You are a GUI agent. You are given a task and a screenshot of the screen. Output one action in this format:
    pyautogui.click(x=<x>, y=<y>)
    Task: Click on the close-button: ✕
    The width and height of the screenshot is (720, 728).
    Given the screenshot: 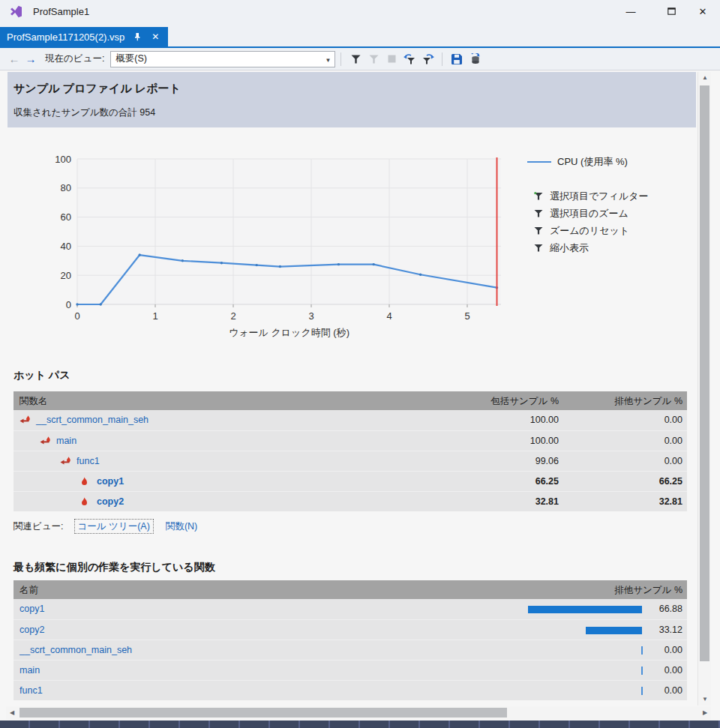 What is the action you would take?
    pyautogui.click(x=703, y=11)
    